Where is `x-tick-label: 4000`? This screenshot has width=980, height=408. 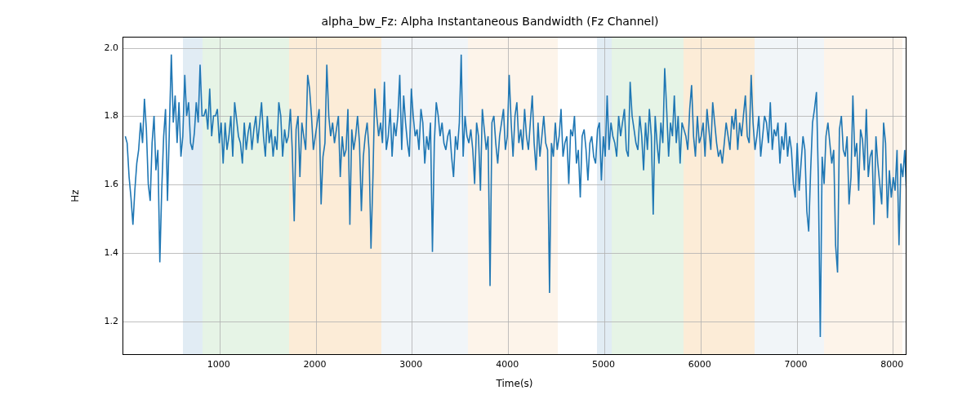 x-tick-label: 4000 is located at coordinates (507, 364).